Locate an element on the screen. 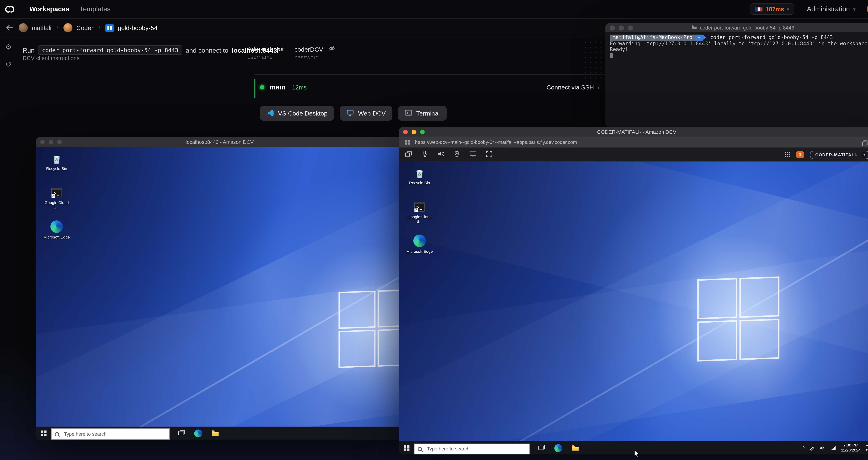  left-sidebar: ⚙ ↺ is located at coordinates (8, 249).